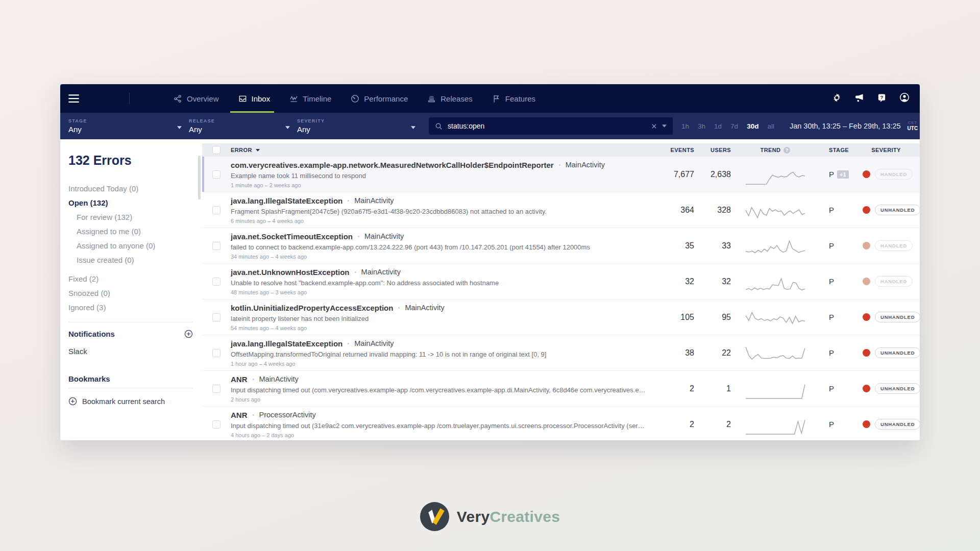  I want to click on tab-releases: Releases, so click(450, 98).